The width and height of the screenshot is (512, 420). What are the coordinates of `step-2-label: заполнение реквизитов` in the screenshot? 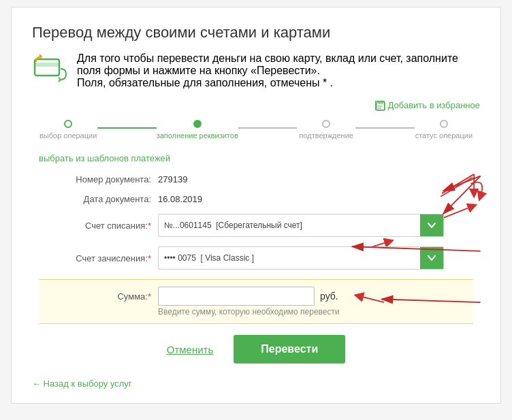 It's located at (197, 135).